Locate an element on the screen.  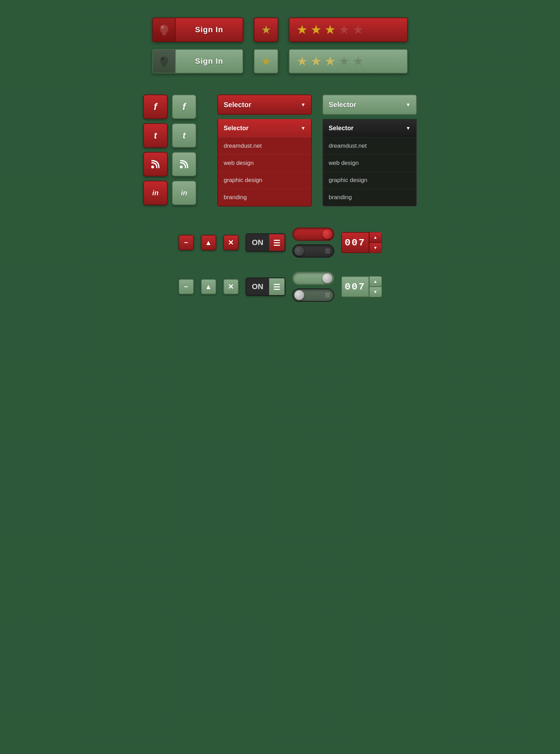
selector-red-closed-label: Selector is located at coordinates (237, 105).